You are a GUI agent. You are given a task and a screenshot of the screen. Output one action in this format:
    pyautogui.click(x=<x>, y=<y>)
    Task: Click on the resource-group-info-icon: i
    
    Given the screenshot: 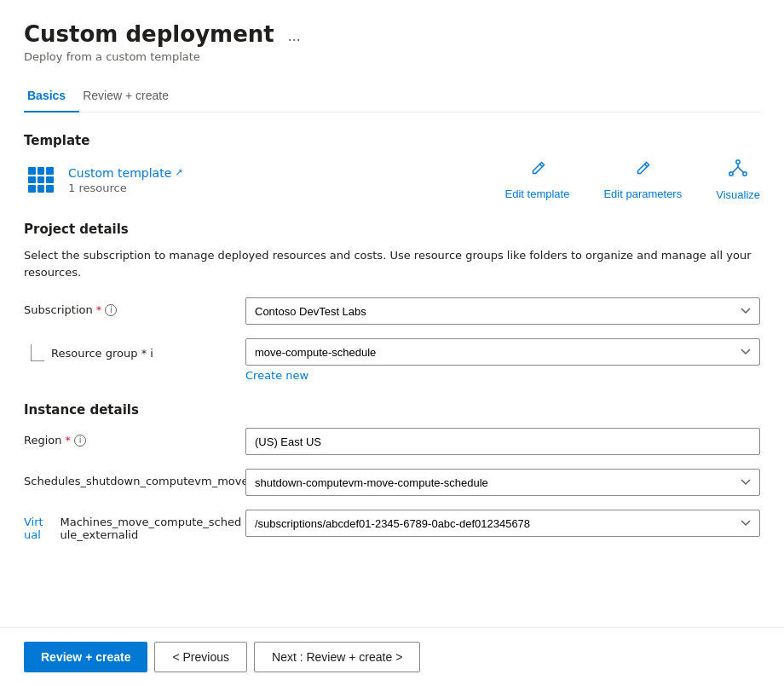 What is the action you would take?
    pyautogui.click(x=152, y=353)
    